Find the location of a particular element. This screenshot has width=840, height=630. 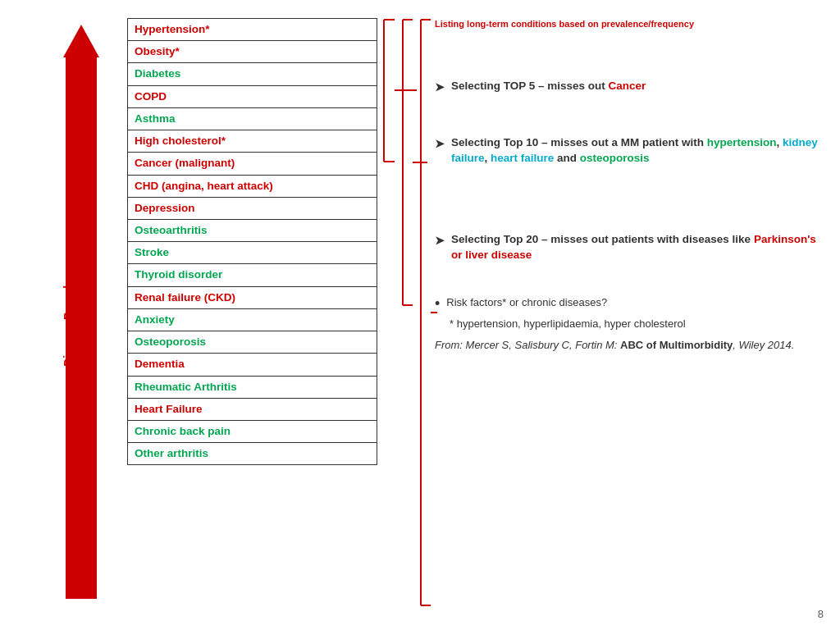

table-row: Depression is located at coordinates (253, 208).